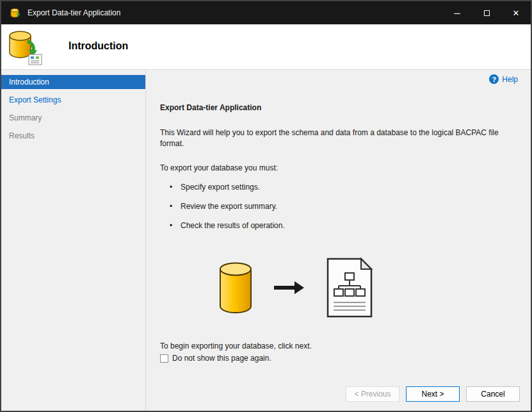 Image resolution: width=532 pixels, height=412 pixels. I want to click on intro-paragraph: This Wizard will help you to export the …, so click(339, 138).